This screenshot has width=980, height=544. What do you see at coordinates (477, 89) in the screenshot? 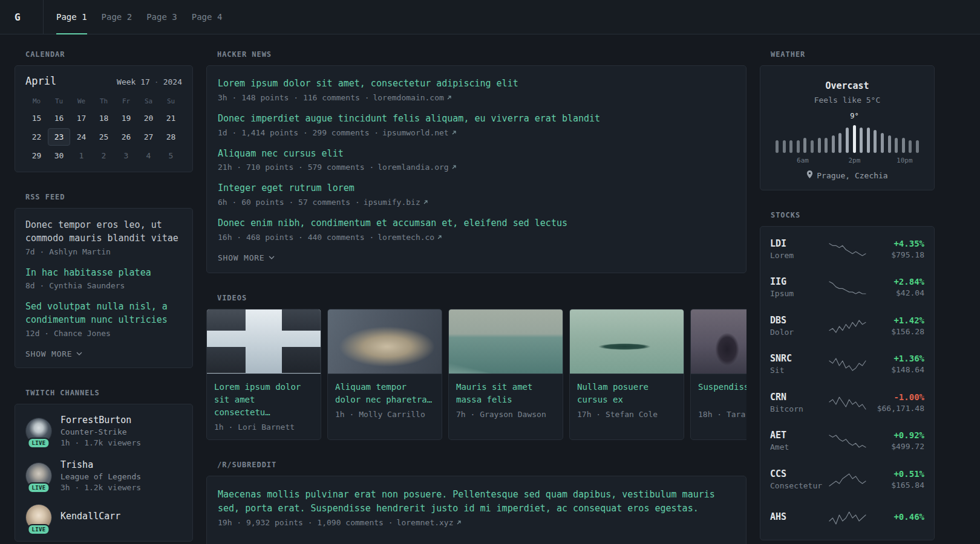
I see `news-item: Lorem ipsum dolor sit amet, consectetur …` at bounding box center [477, 89].